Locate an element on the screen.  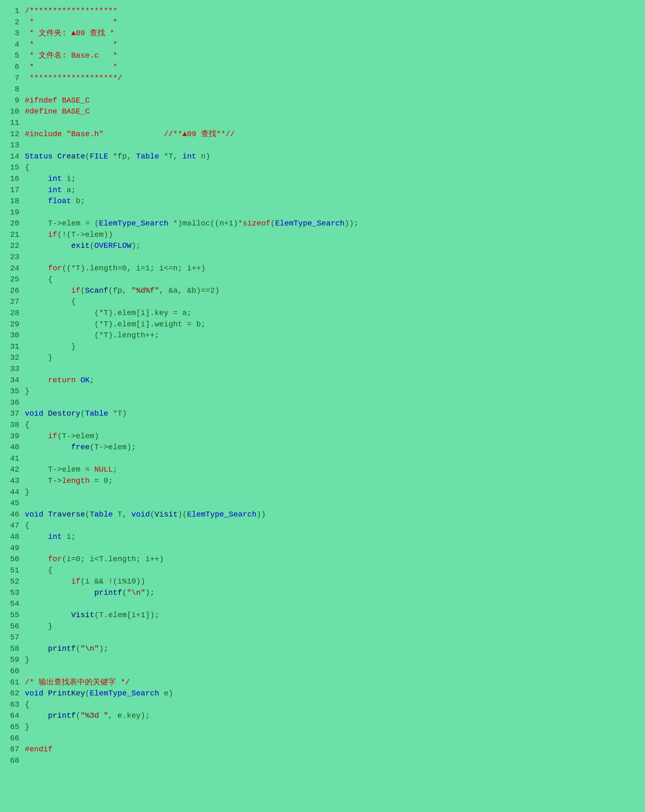
code-line: 18 float b; is located at coordinates (322, 201).